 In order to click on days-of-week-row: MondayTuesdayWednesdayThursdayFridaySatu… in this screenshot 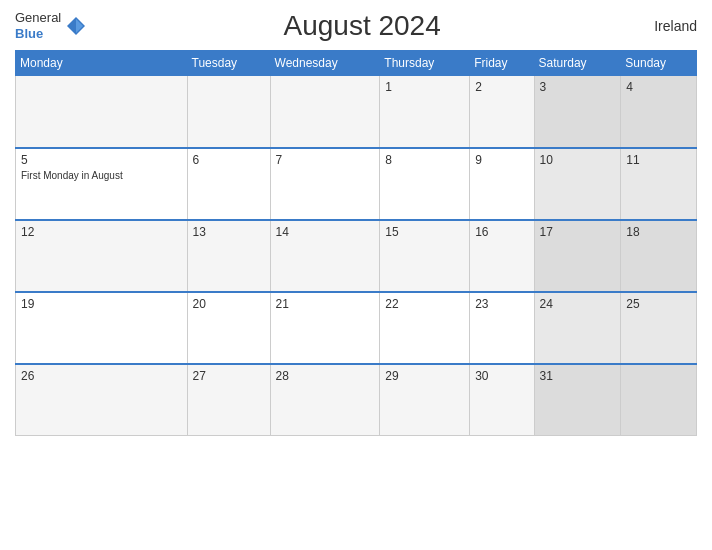, I will do `click(356, 64)`.